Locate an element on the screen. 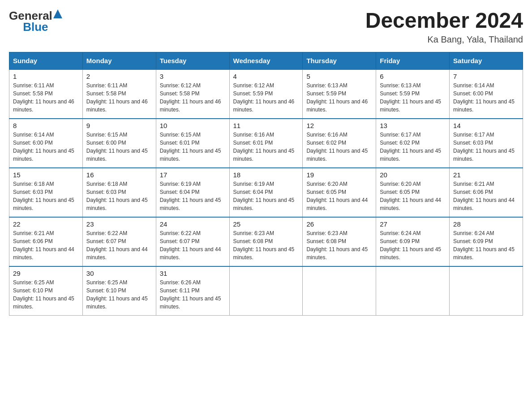  calendar-cell: 10Sunrise: 6:15 AMSunset: 6:01 PMDayligh… is located at coordinates (193, 143).